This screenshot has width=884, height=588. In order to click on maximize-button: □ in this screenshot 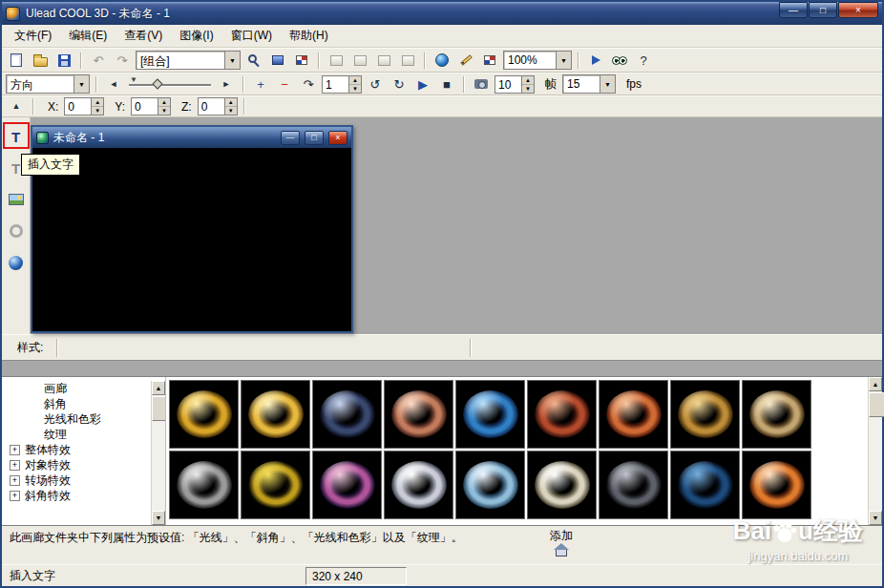, I will do `click(823, 10)`.